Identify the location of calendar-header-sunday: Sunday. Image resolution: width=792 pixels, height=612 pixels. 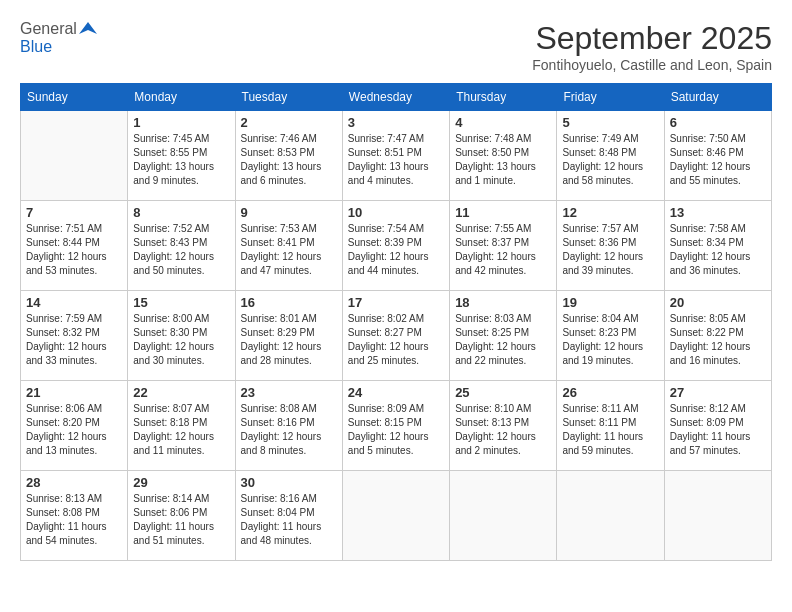
(74, 98).